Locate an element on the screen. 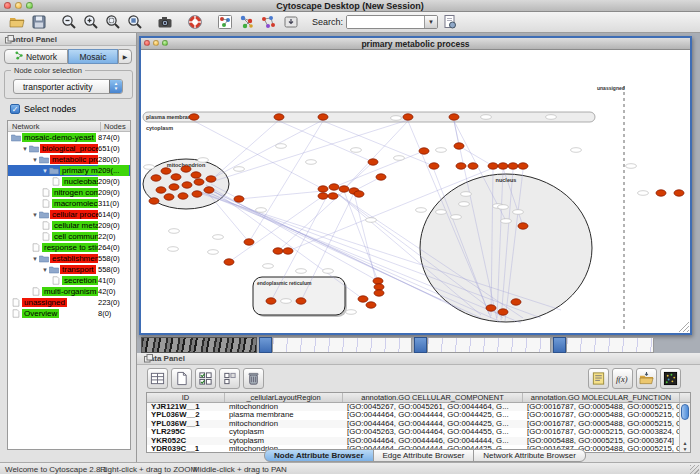  help-icon is located at coordinates (195, 22).